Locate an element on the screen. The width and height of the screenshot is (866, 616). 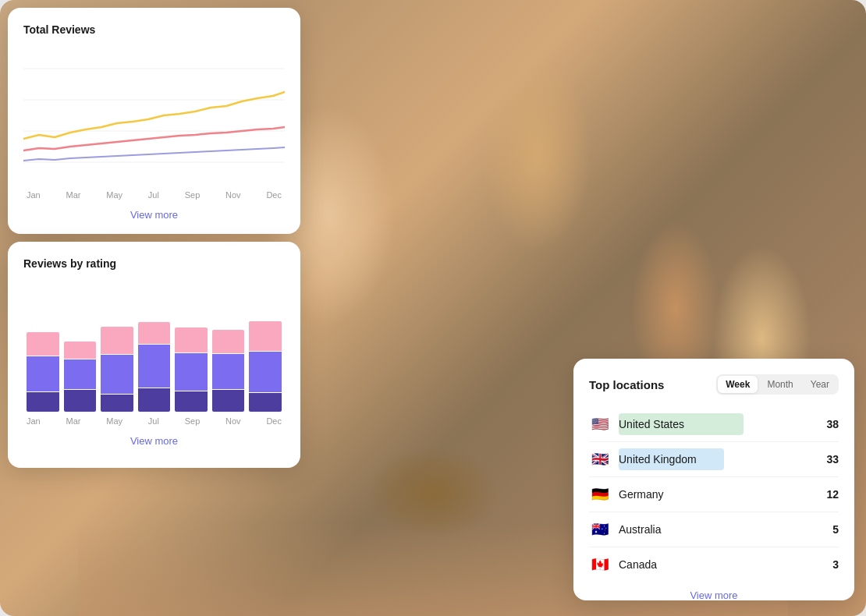
total-reviews-x-labels: Jan Mar May Jul Sep Nov Dec is located at coordinates (154, 195).